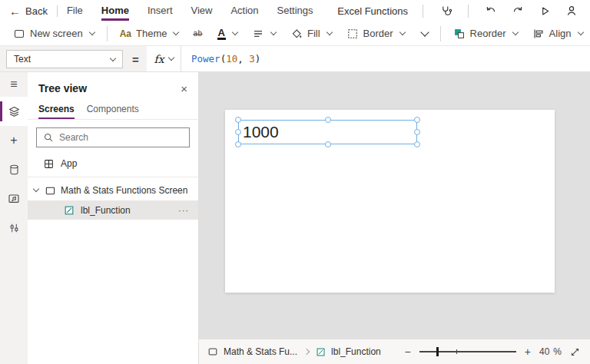 This screenshot has height=364, width=590. Describe the element at coordinates (376, 34) in the screenshot. I see `border-button: Border` at that location.